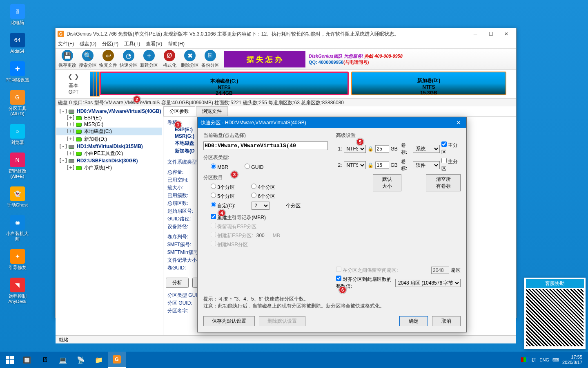 This screenshot has height=368, width=588. What do you see at coordinates (17, 166) in the screenshot?
I see `desktop-icon-密码修改 (Alt+E): N密码修改(Alt+E)` at bounding box center [17, 166].